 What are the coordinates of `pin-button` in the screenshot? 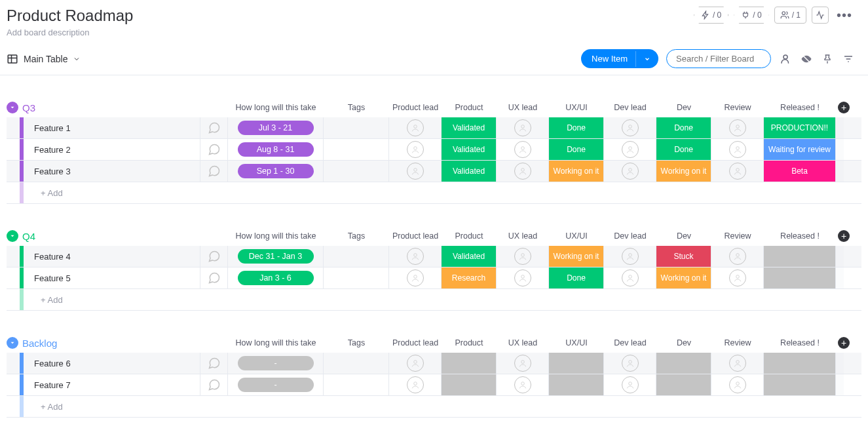 It's located at (827, 59).